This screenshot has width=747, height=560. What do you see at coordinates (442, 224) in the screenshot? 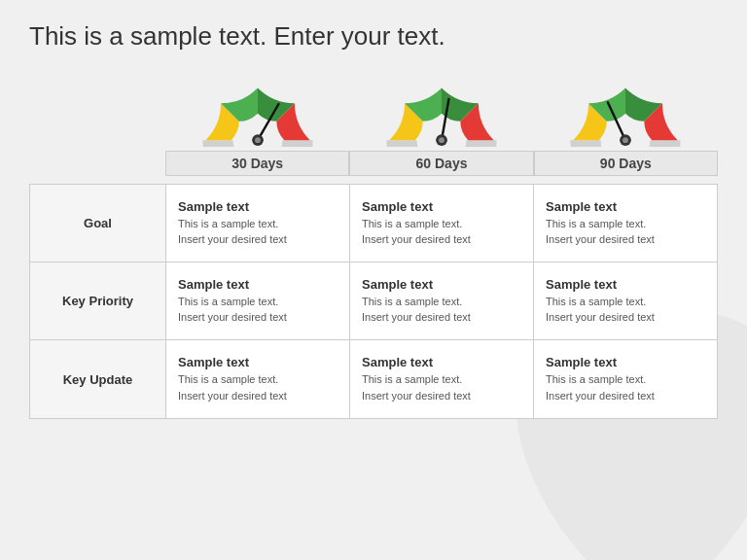
I see `table-cell-0-1: Sample textThis is a sample text. Insert…` at bounding box center [442, 224].